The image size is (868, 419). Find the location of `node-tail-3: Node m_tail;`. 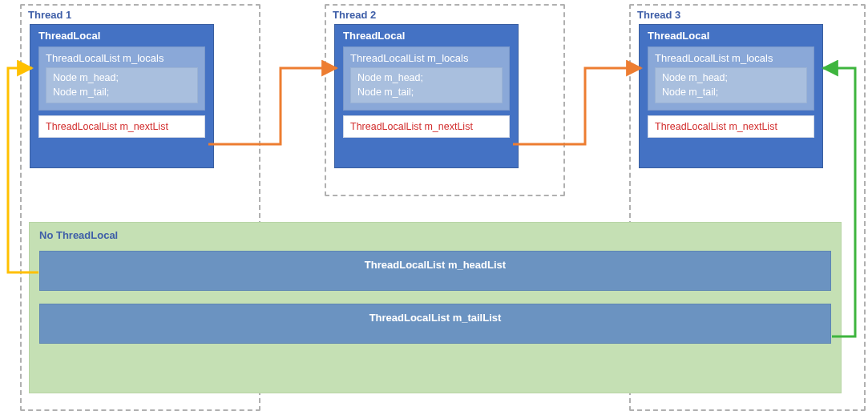

node-tail-3: Node m_tail; is located at coordinates (690, 92).